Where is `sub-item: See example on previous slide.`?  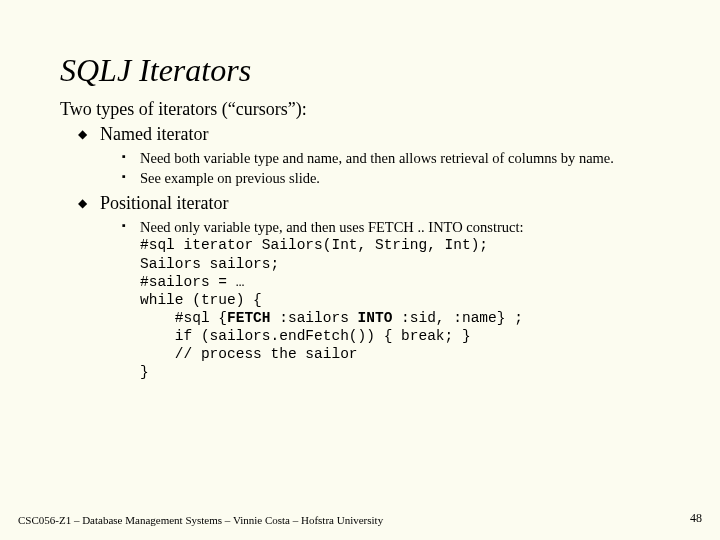 sub-item: See example on previous slide. is located at coordinates (391, 178).